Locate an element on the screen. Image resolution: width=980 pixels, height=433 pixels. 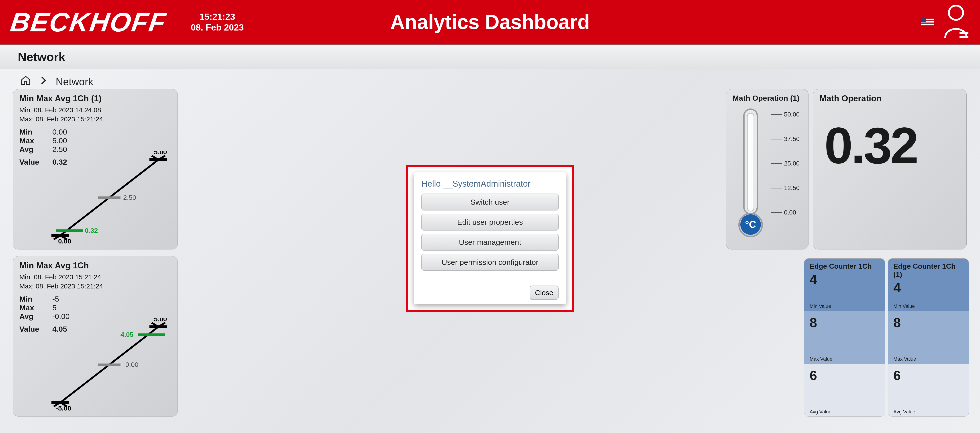
value: 08. Feb 2023 14:24:08 is located at coordinates (68, 110).